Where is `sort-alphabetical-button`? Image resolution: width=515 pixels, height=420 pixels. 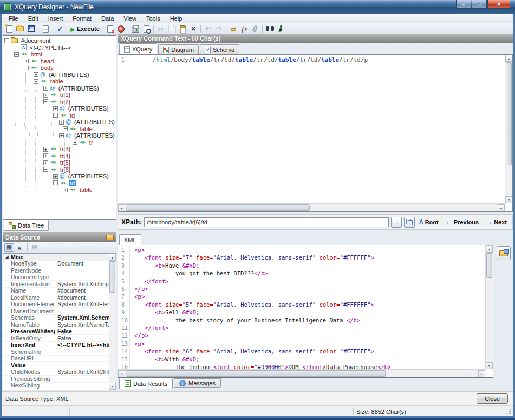 sort-alphabetical-button is located at coordinates (20, 248).